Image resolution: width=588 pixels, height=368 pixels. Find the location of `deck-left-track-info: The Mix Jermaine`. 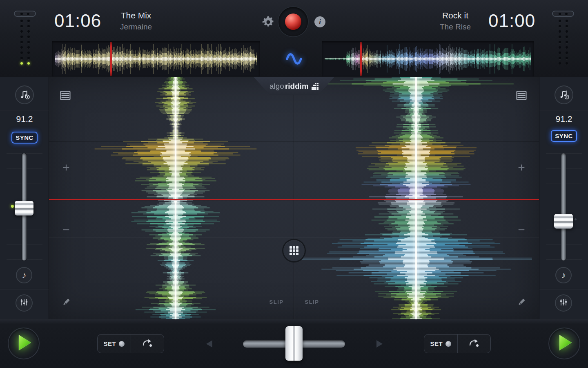

deck-left-track-info: The Mix Jermaine is located at coordinates (136, 21).